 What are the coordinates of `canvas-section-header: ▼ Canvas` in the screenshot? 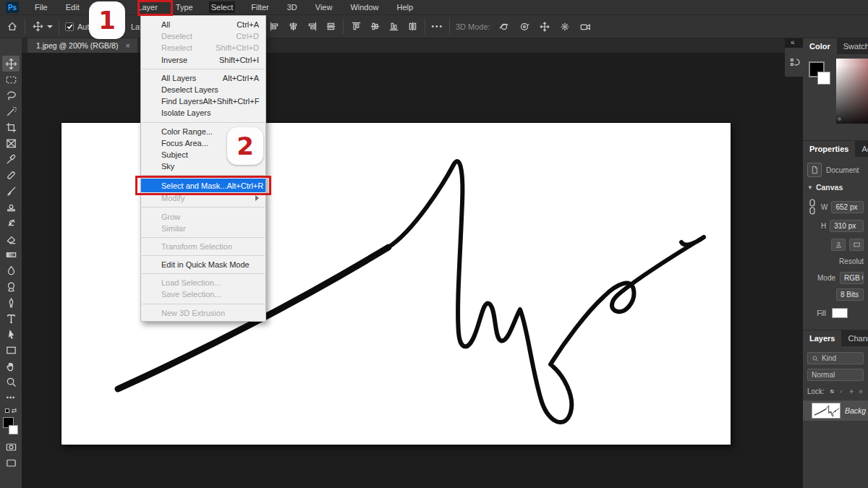 It's located at (835, 186).